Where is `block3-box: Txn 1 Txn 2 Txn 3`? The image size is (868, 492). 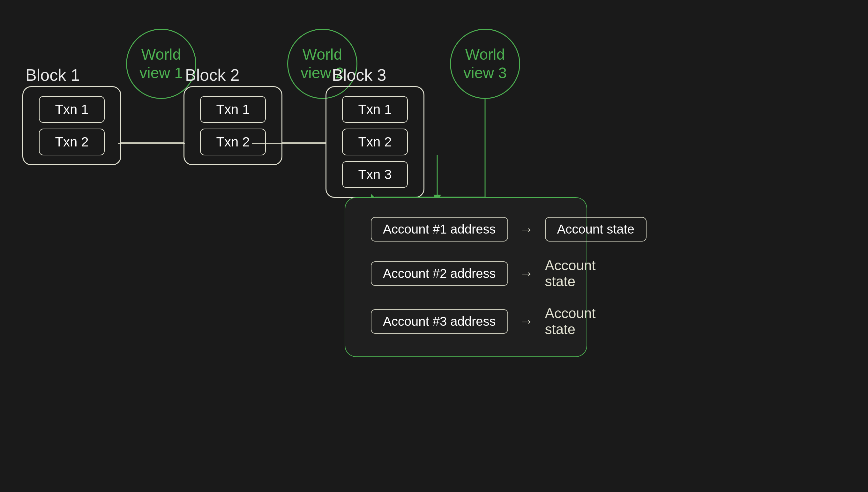 block3-box: Txn 1 Txn 2 Txn 3 is located at coordinates (375, 142).